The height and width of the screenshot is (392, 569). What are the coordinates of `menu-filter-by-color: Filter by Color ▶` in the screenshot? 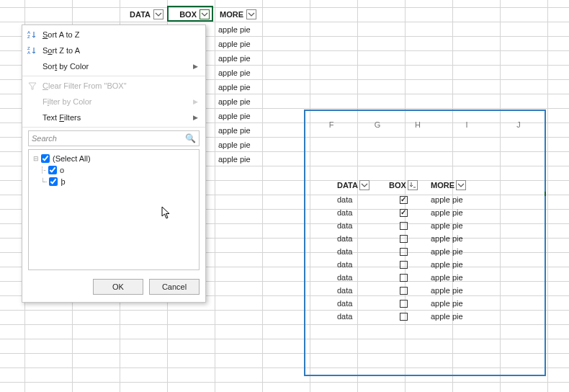 It's located at (114, 102).